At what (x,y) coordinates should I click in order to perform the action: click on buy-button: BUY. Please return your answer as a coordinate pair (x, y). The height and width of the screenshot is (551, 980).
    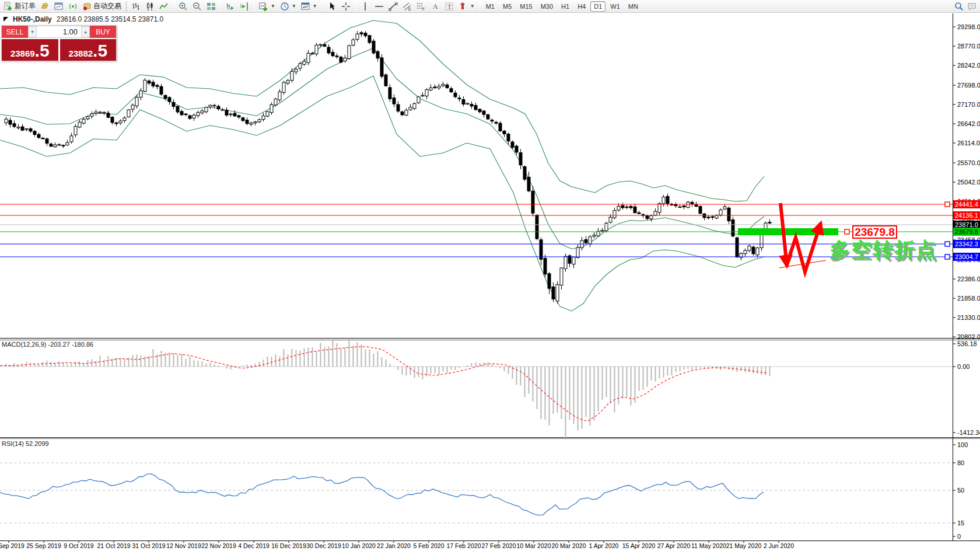
    Looking at the image, I should click on (103, 32).